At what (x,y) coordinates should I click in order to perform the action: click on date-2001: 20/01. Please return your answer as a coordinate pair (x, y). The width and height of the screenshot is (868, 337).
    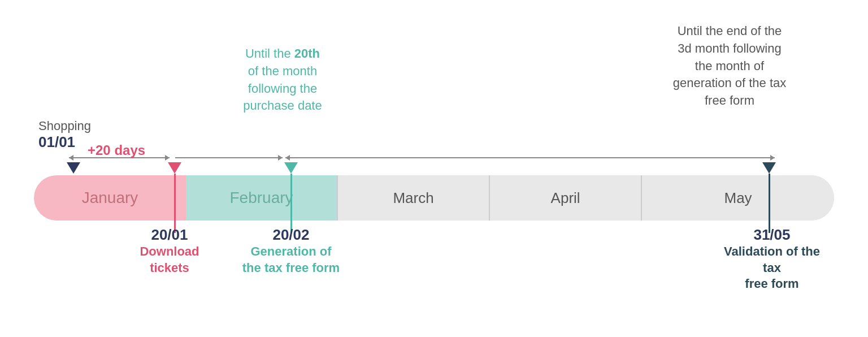
    Looking at the image, I should click on (170, 235).